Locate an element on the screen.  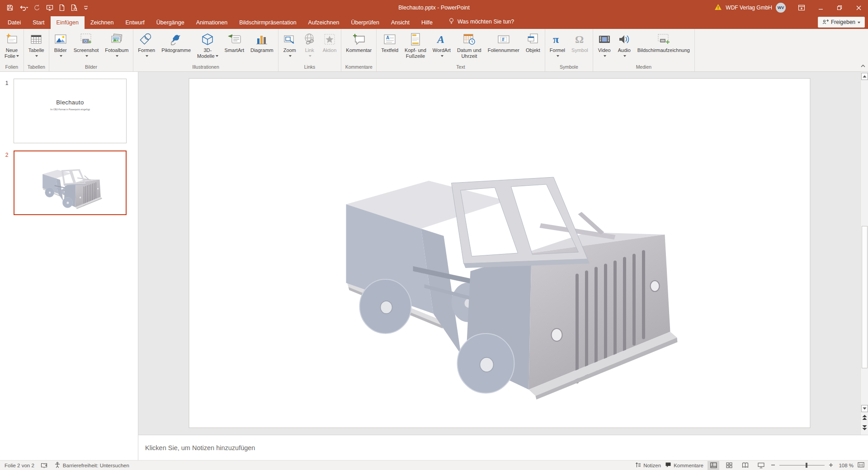
tab-zeichnen: Zeichnen is located at coordinates (102, 23).